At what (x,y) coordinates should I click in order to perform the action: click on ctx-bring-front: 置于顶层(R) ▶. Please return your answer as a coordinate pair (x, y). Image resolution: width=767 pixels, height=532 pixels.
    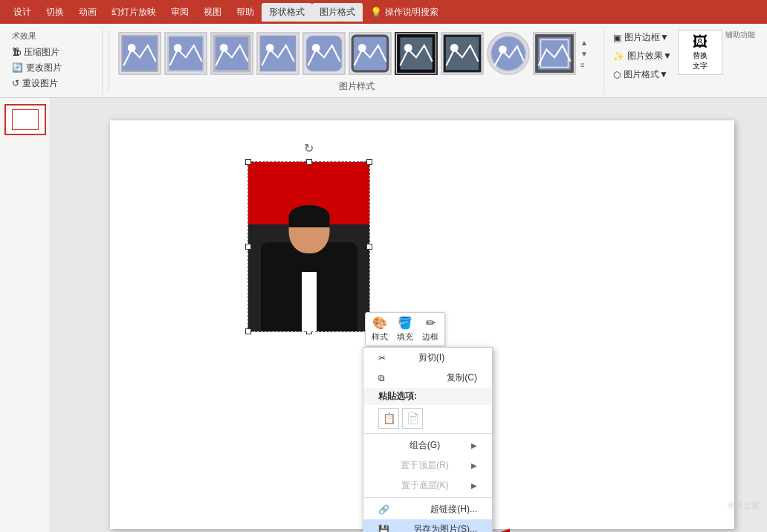
    Looking at the image, I should click on (428, 465).